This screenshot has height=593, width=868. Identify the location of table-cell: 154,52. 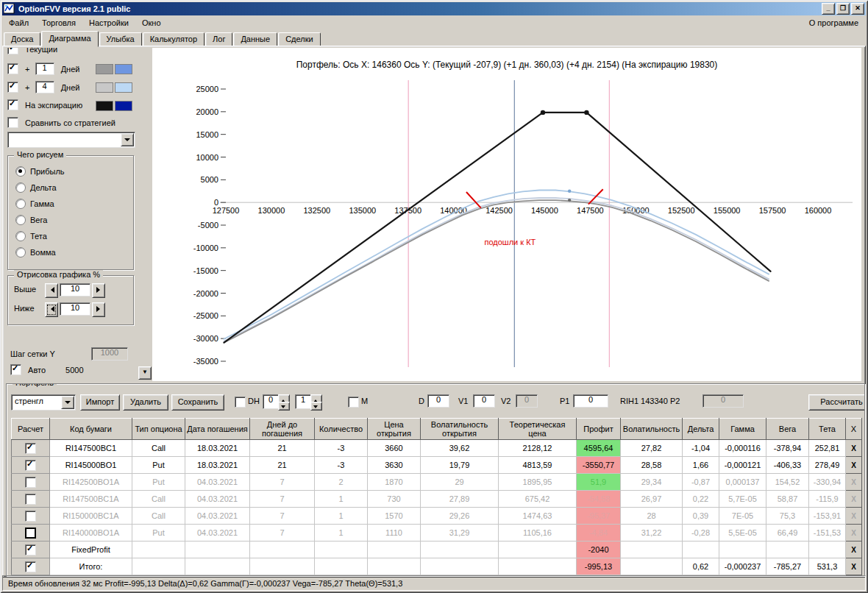
(788, 483).